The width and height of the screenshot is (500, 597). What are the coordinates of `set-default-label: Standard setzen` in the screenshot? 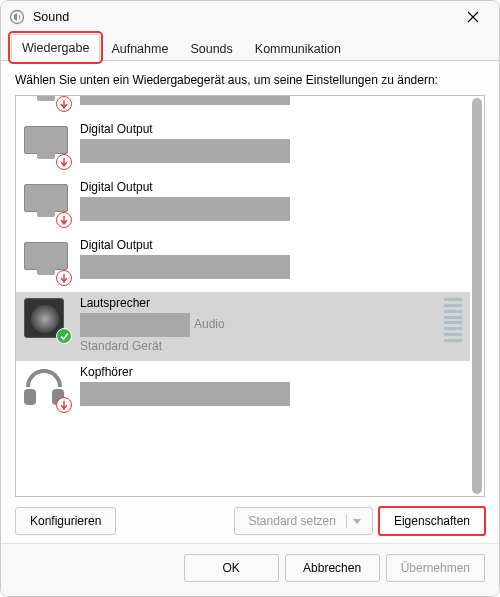 It's located at (292, 521).